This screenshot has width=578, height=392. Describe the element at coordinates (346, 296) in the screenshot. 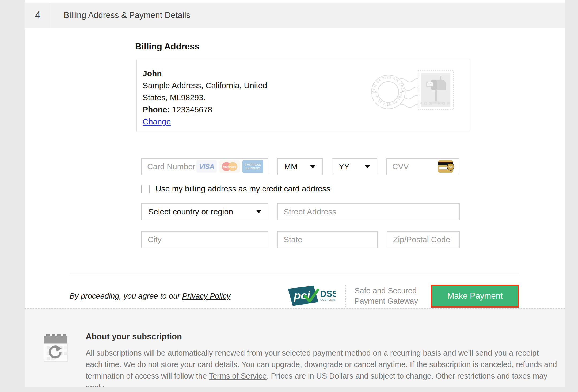

I see `dotted-divider` at that location.